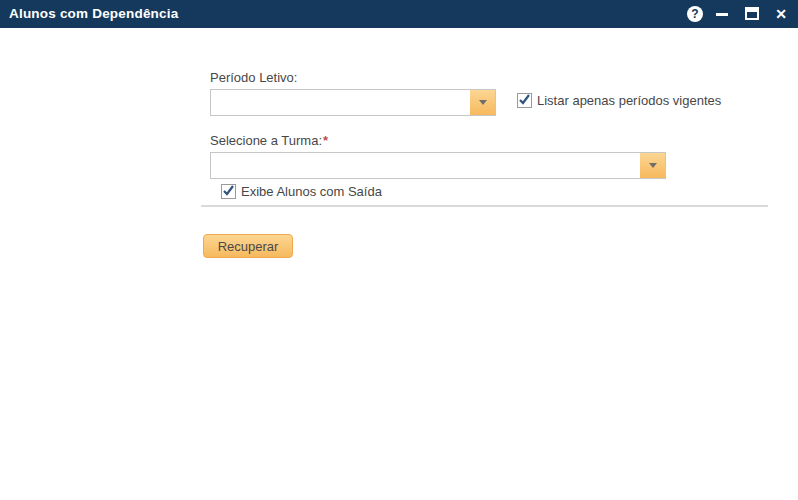 The width and height of the screenshot is (798, 500). I want to click on help-button: ?, so click(695, 14).